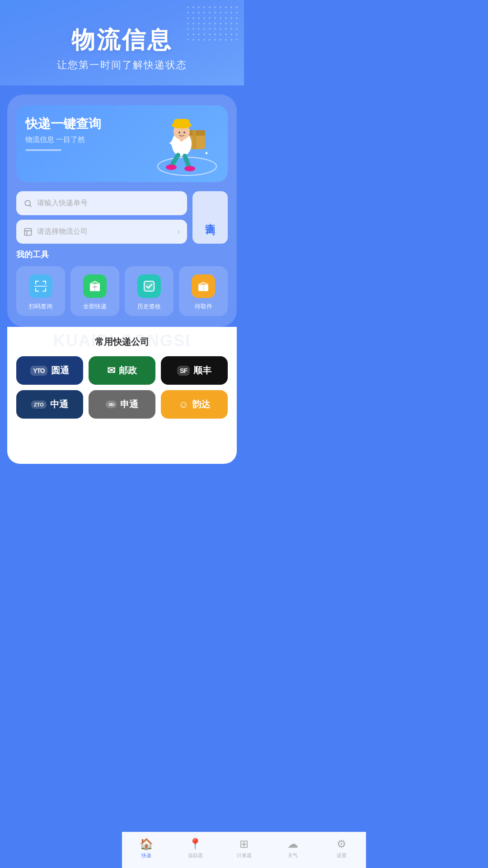 This screenshot has height=868, width=488. Describe the element at coordinates (194, 404) in the screenshot. I see `company-yunda: ☺ 韵达` at that location.